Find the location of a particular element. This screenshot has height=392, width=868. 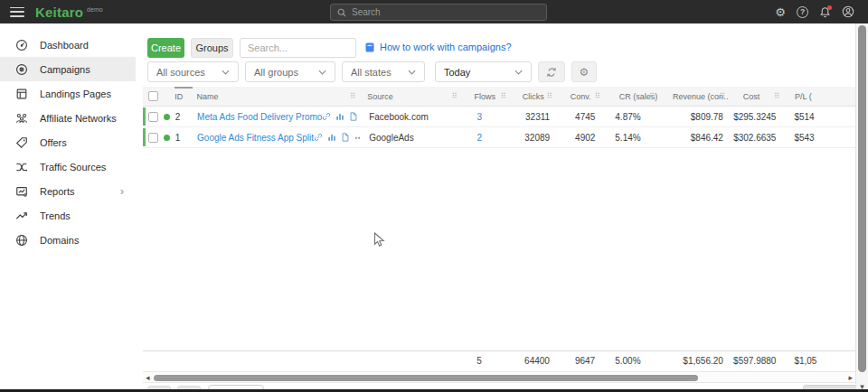

sidebar-item-domains: Domains is located at coordinates (68, 240).